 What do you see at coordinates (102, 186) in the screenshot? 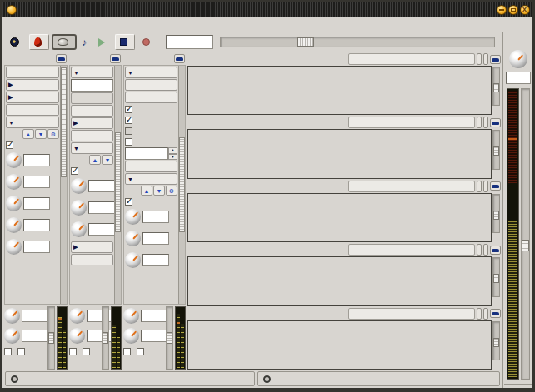
I see `input-gain-value` at bounding box center [102, 186].